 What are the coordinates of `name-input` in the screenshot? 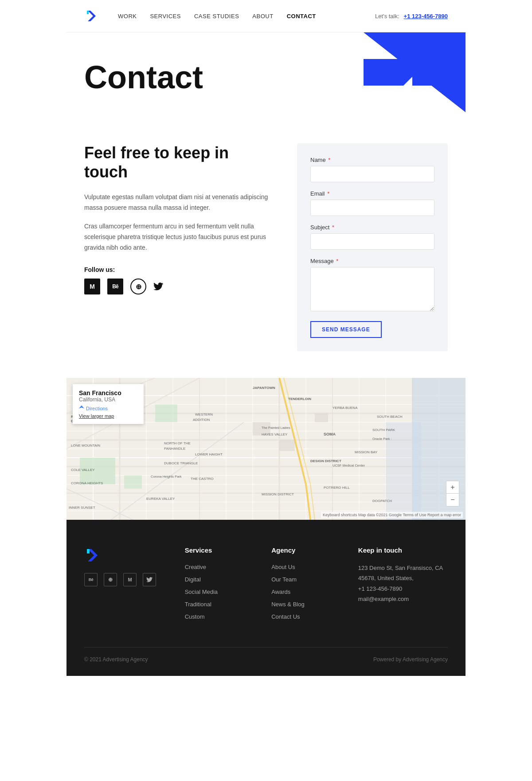 It's located at (372, 174).